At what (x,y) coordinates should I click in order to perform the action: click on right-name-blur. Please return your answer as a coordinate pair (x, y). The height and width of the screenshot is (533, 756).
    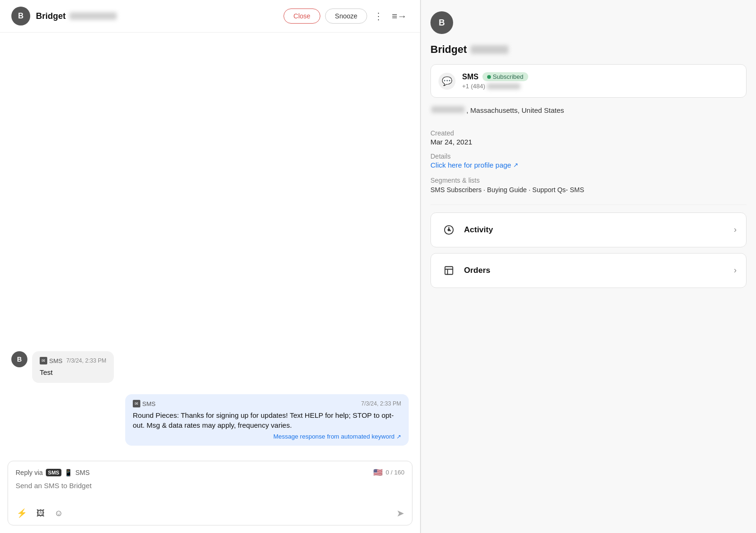
    Looking at the image, I should click on (490, 50).